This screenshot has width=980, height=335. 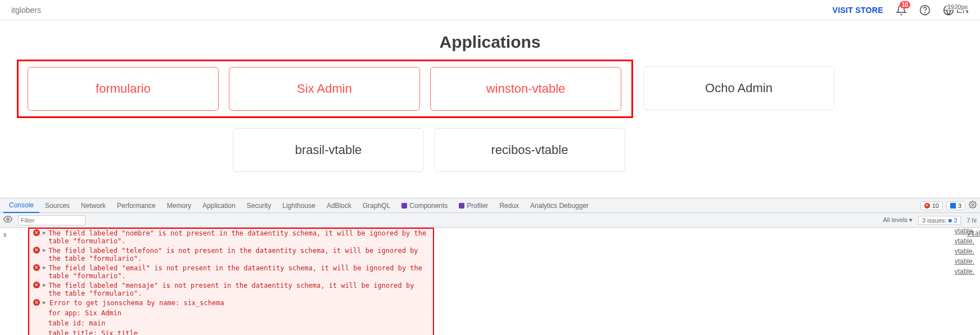 What do you see at coordinates (925, 10) in the screenshot?
I see `help-button` at bounding box center [925, 10].